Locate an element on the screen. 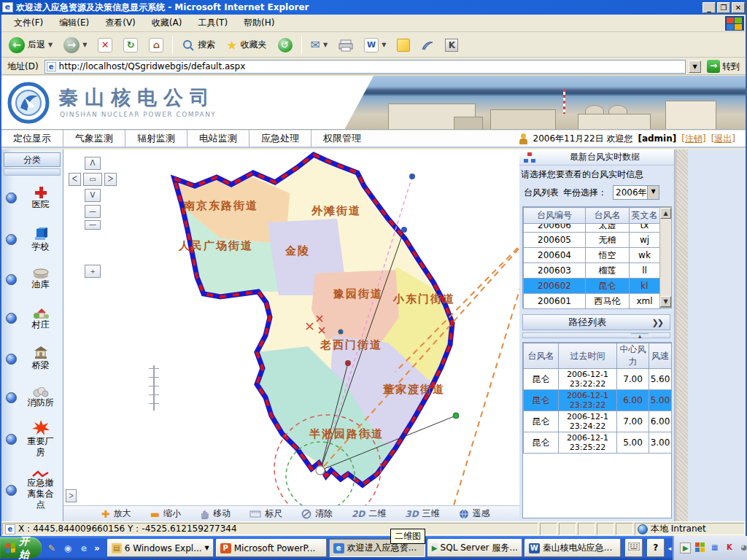  home-button: ⌂ is located at coordinates (156, 45).